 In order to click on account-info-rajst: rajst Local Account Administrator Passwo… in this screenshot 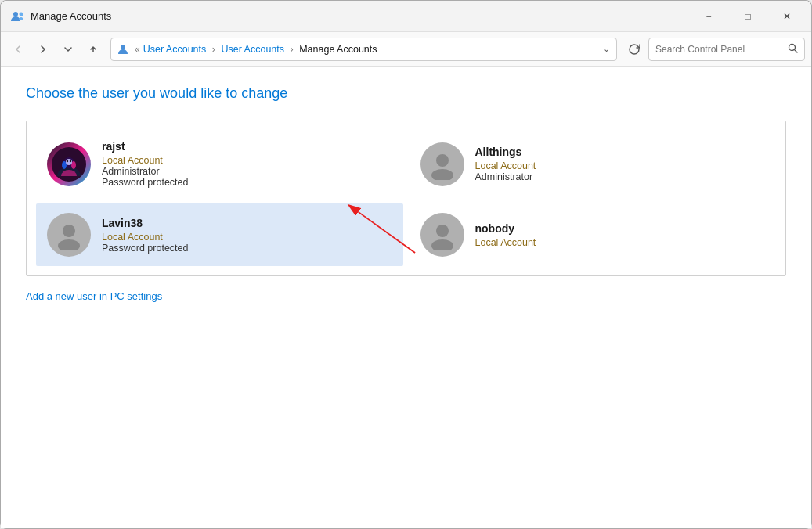, I will do `click(145, 164)`.